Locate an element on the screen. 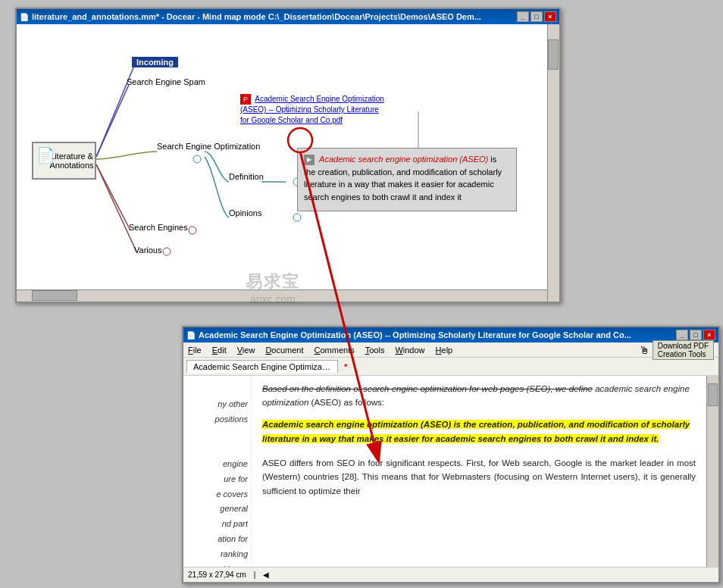  pdf-toolbar: Academic Search Engine Optimization (ASE… is located at coordinates (451, 367).